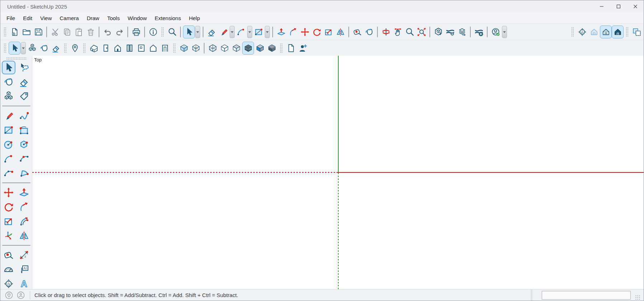  Describe the element at coordinates (586, 295) in the screenshot. I see `measurements-input` at that location.